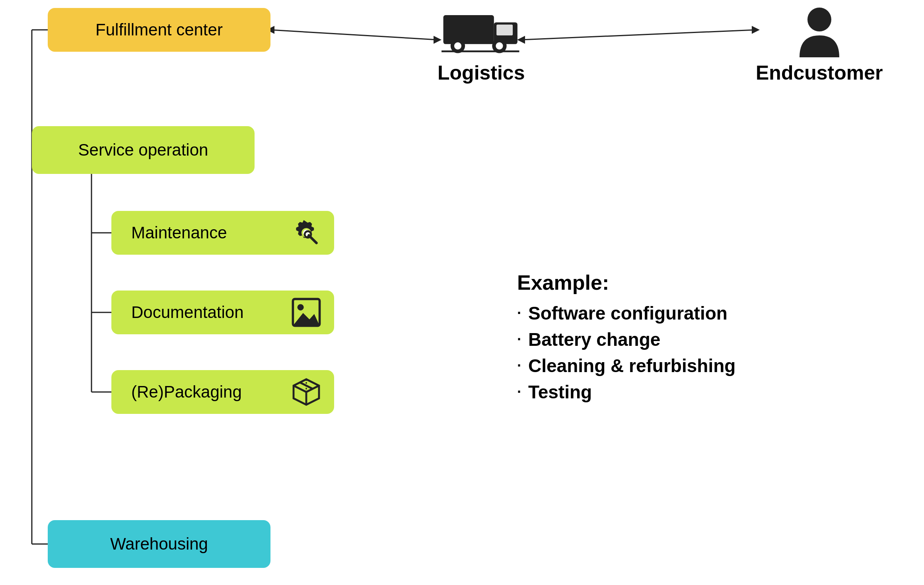 This screenshot has width=924, height=585. What do you see at coordinates (159, 544) in the screenshot?
I see `warehousing-box: Warehousing` at bounding box center [159, 544].